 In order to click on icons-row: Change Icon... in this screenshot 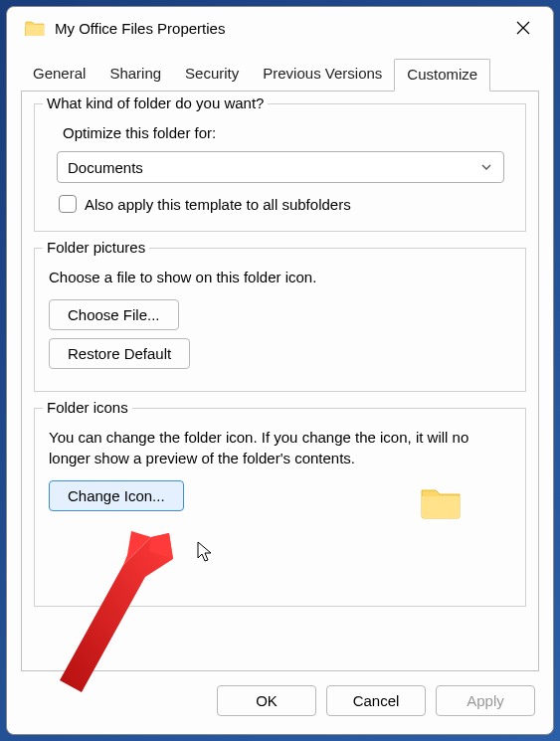, I will do `click(280, 500)`.